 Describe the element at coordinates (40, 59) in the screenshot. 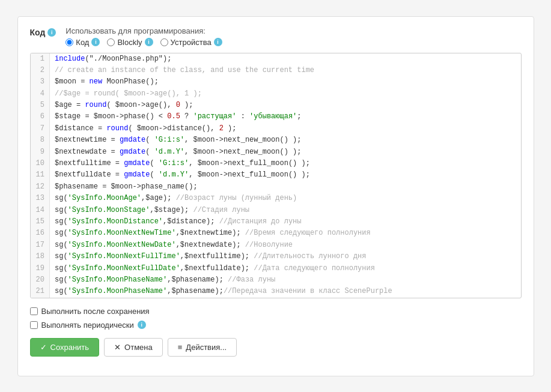

I see `line-number: 1` at that location.